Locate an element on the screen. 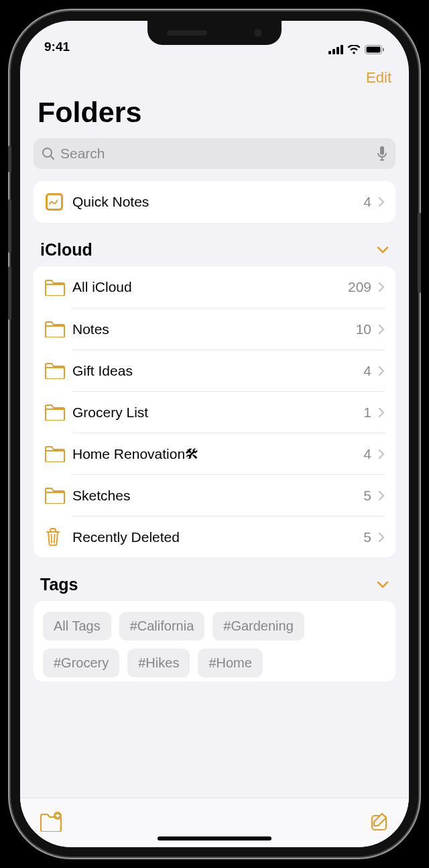 The height and width of the screenshot is (868, 429). section-header-tags: Tags is located at coordinates (214, 580).